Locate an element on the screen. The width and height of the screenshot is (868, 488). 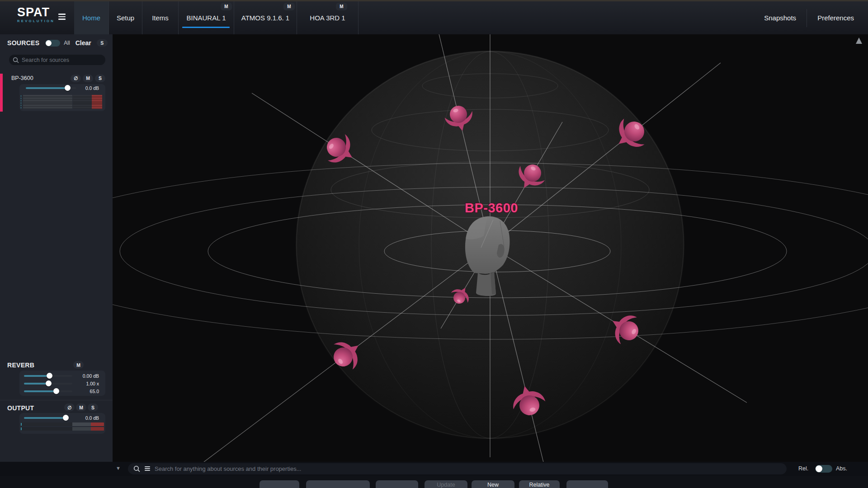
reverb-gain-slider: 0.00 dB is located at coordinates (62, 376).